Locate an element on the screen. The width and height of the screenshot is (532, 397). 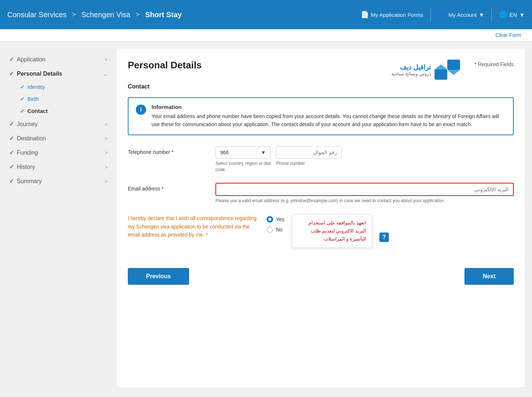
phone-number-hint: Phone number is located at coordinates (309, 164).